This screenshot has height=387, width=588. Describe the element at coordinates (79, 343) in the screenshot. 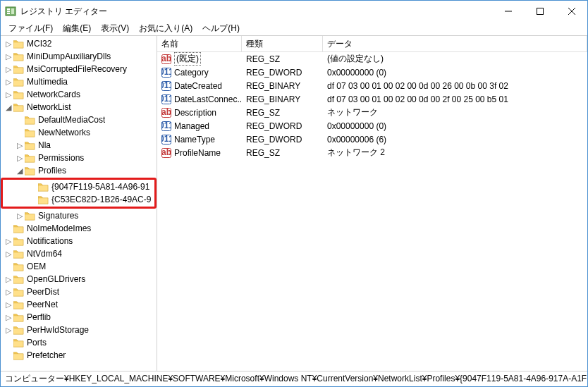

I see `tree-node: Ports` at that location.